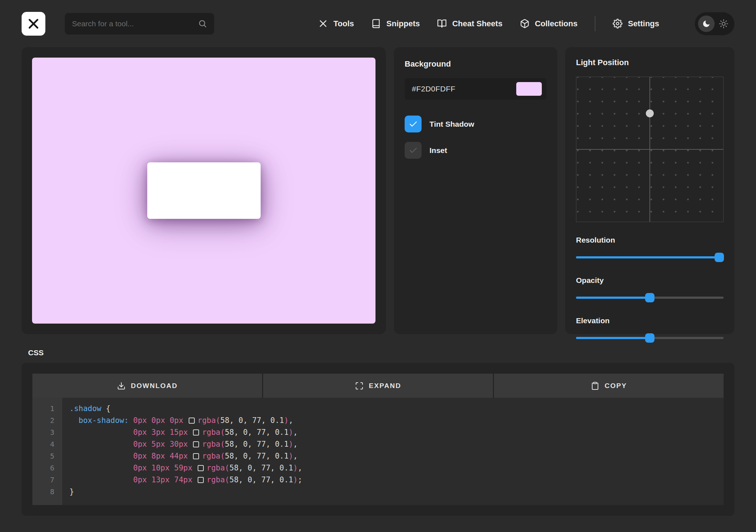 This screenshot has width=756, height=532. I want to click on line-number: 3, so click(48, 433).